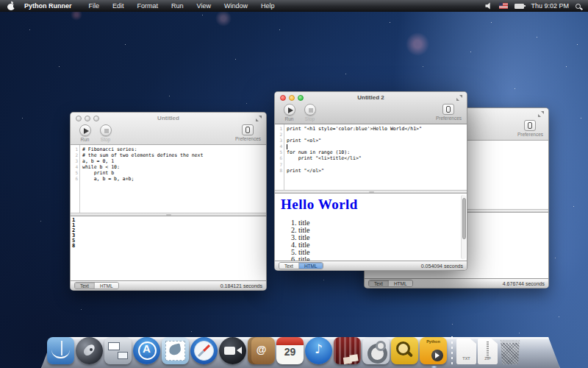 The height and width of the screenshot is (368, 588). Describe the element at coordinates (503, 6) in the screenshot. I see `input-language-flag-icon` at that location.